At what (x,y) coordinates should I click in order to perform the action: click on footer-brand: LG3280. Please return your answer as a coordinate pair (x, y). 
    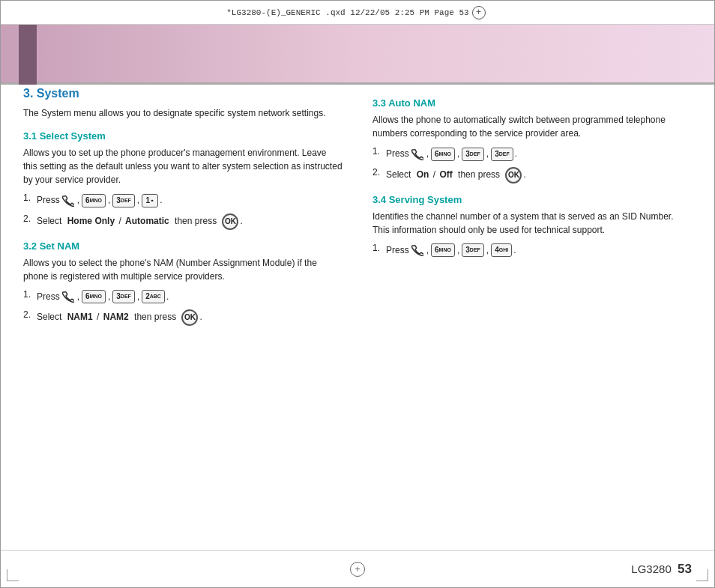
    Looking at the image, I should click on (651, 569).